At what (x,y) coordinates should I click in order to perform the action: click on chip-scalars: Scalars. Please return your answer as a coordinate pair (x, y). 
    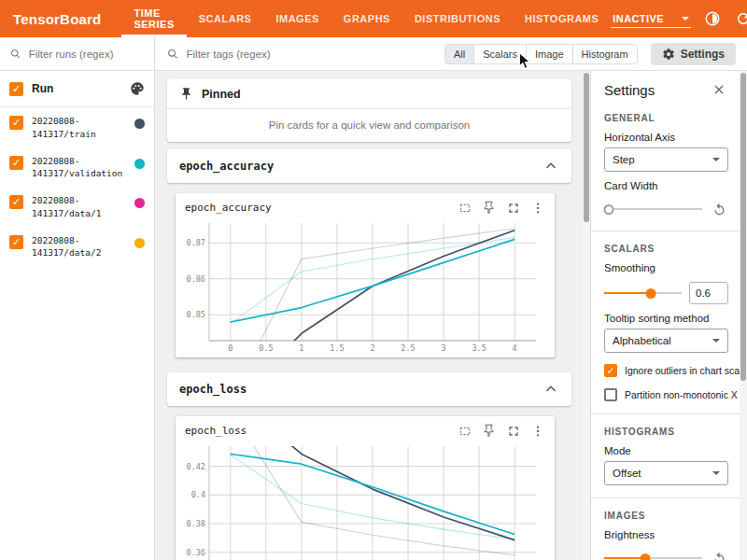
    Looking at the image, I should click on (500, 54).